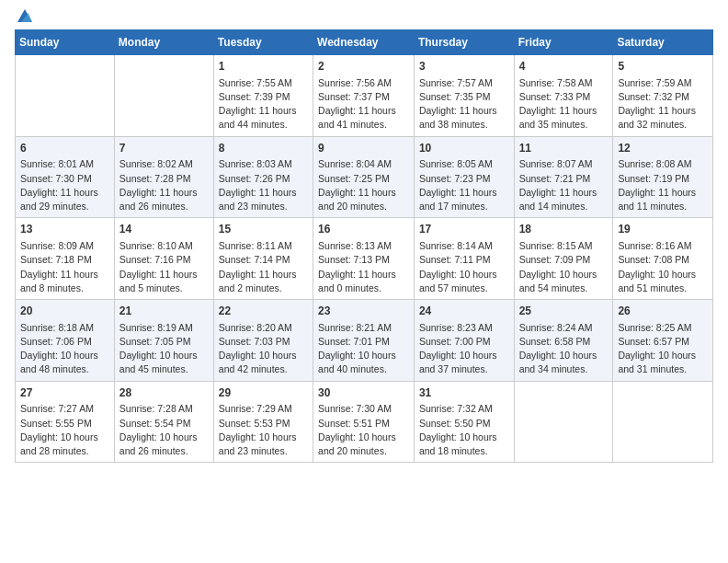  I want to click on calendar-cell: 30Sunrise: 7:30 AMSunset: 5:51 PMDayligh…, so click(364, 421).